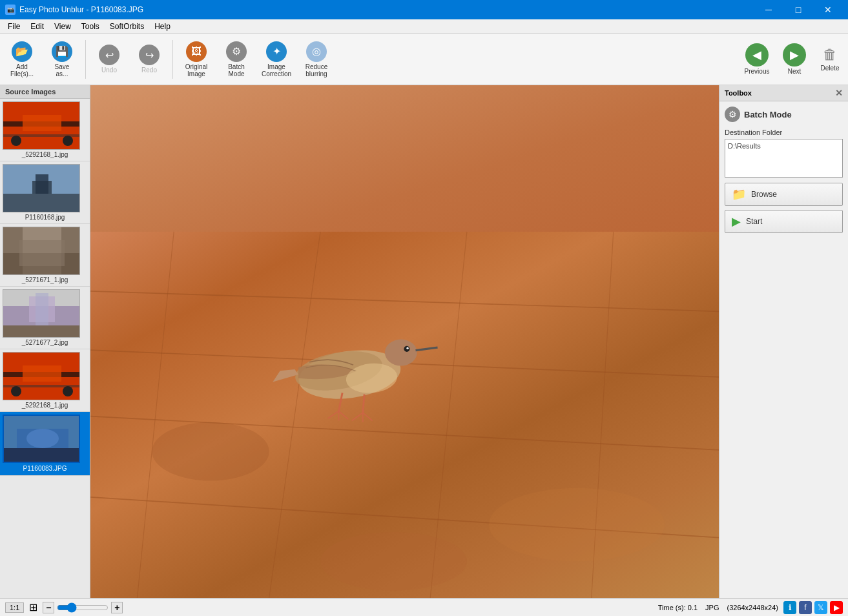 Image resolution: width=848 pixels, height=616 pixels. What do you see at coordinates (48, 608) in the screenshot?
I see `zoom-out-button: −` at bounding box center [48, 608].